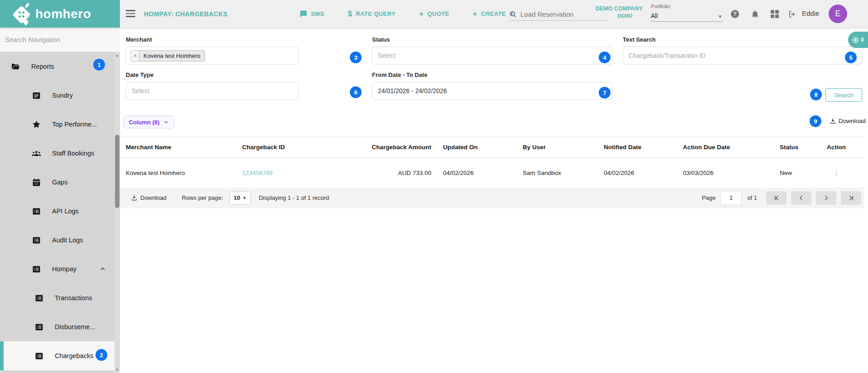 Image resolution: width=868 pixels, height=373 pixels. Describe the element at coordinates (742, 56) in the screenshot. I see `text-search-field: Chargeback/Transaction ID` at that location.